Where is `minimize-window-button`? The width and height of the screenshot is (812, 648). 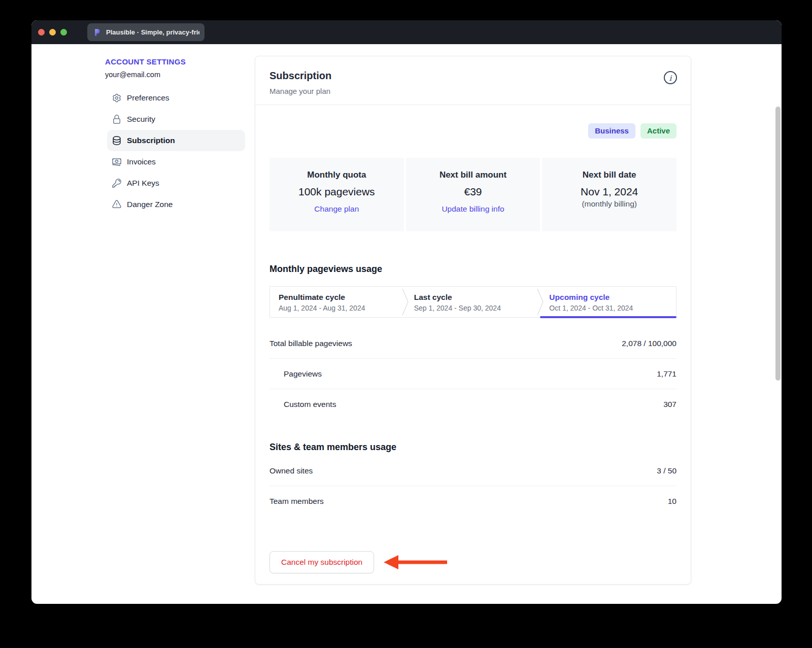
minimize-window-button is located at coordinates (53, 32).